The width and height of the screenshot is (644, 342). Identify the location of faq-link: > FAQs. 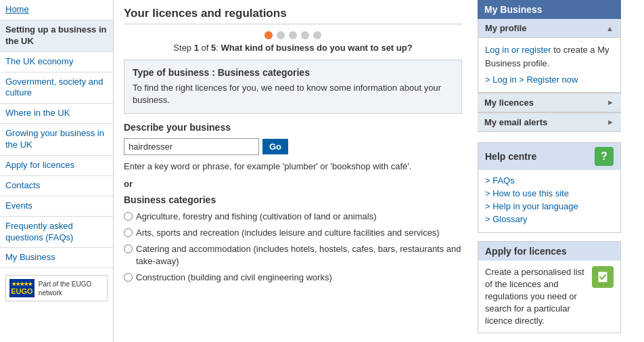
(549, 180).